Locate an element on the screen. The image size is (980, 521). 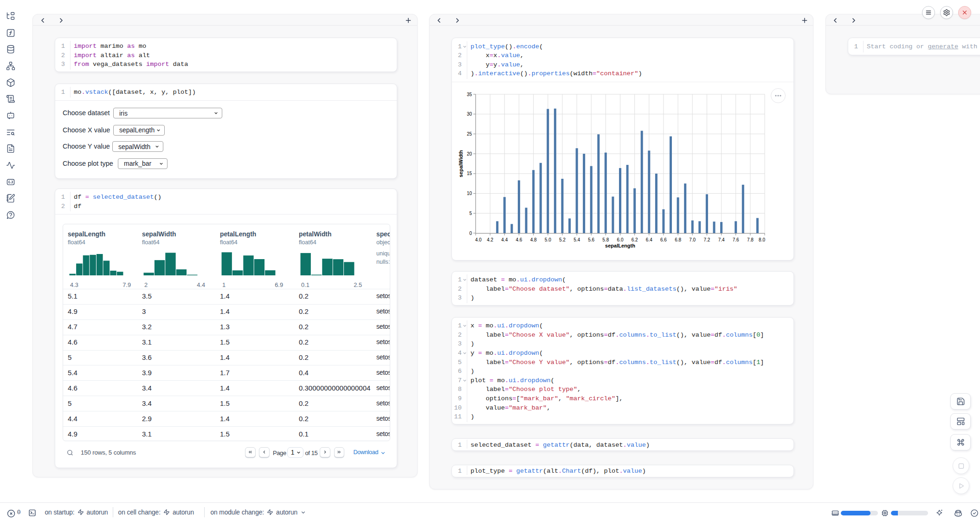
svg-text: 8.0 is located at coordinates (762, 240).